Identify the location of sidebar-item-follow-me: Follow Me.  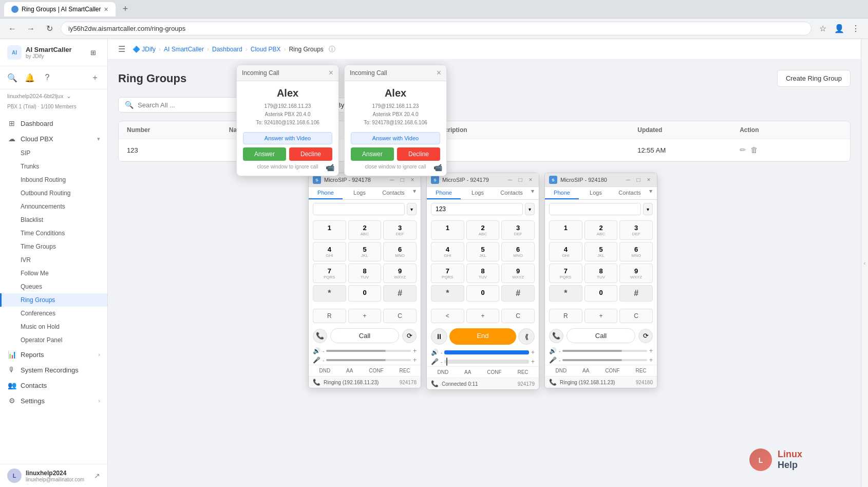
(53, 273).